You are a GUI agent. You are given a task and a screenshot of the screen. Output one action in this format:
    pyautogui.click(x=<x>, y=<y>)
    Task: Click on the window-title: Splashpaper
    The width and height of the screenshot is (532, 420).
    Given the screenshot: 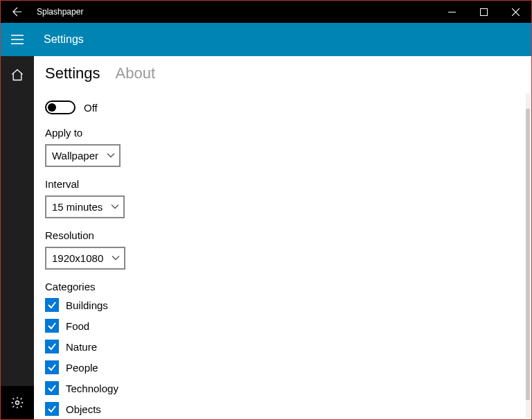 What is the action you would take?
    pyautogui.click(x=235, y=12)
    